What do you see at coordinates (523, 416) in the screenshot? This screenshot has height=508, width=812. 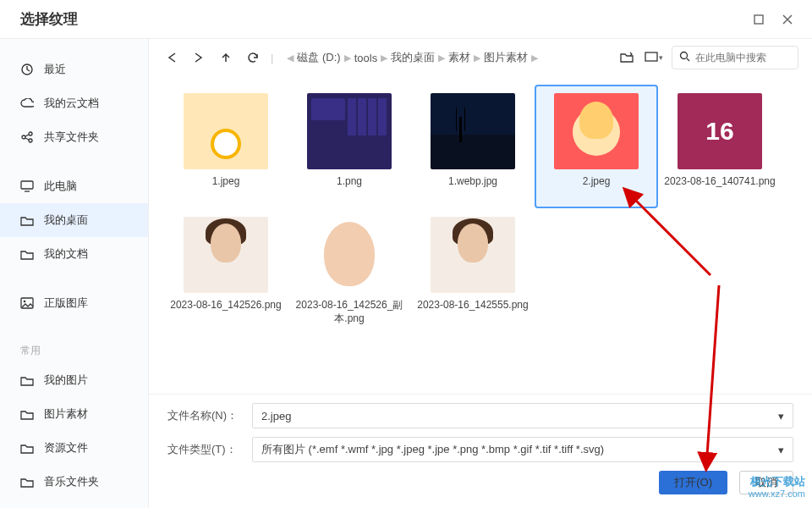 I see `filename-field: 2.jpeg ▾` at bounding box center [523, 416].